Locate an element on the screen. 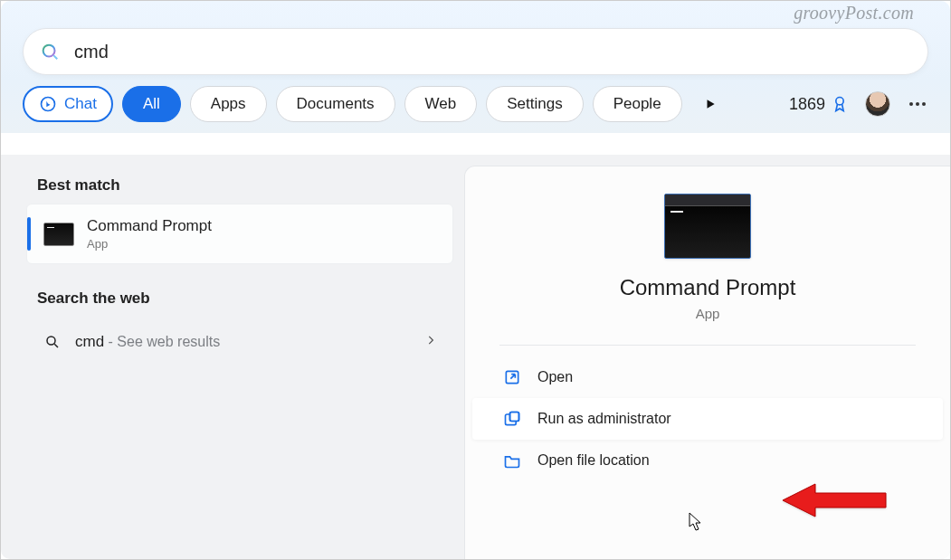  search-bar is located at coordinates (476, 52).